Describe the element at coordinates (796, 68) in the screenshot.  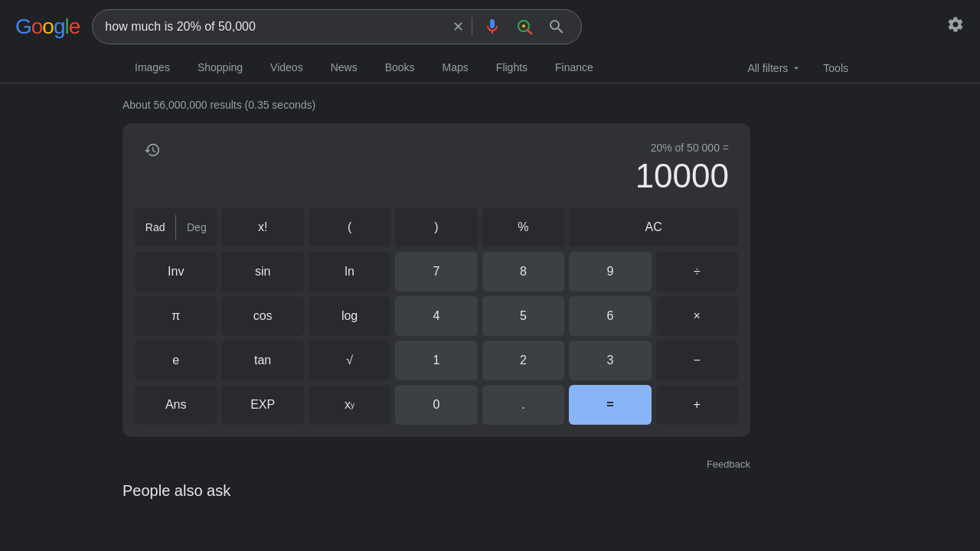
I see `chevron-down-icon` at that location.